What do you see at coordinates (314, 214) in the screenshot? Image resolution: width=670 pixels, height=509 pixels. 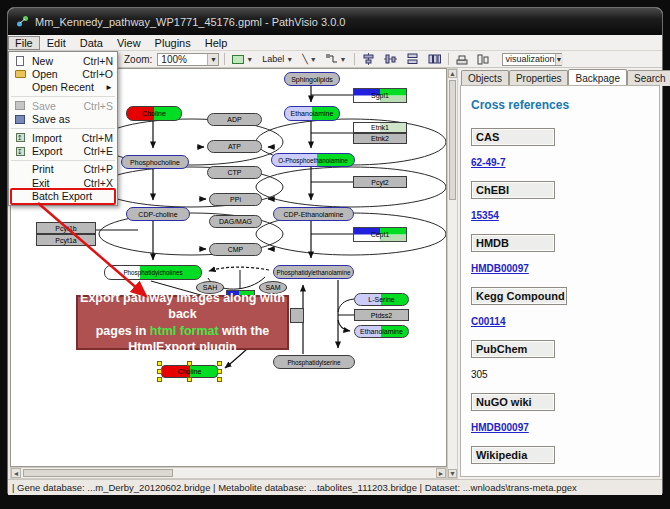 I see `node-cdp-ethanolamine: CDP-Ethanolamine` at bounding box center [314, 214].